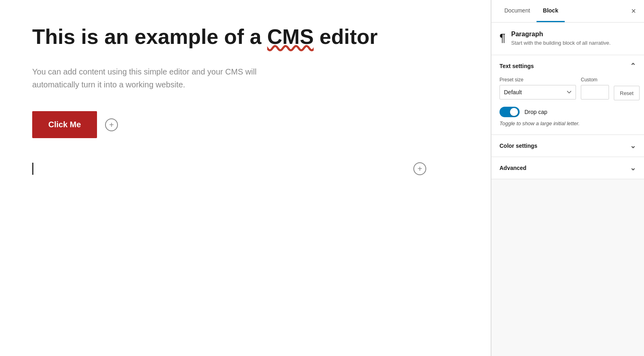 Image resolution: width=644 pixels, height=356 pixels. What do you see at coordinates (64, 125) in the screenshot?
I see `click-me-button: Click Me` at bounding box center [64, 125].